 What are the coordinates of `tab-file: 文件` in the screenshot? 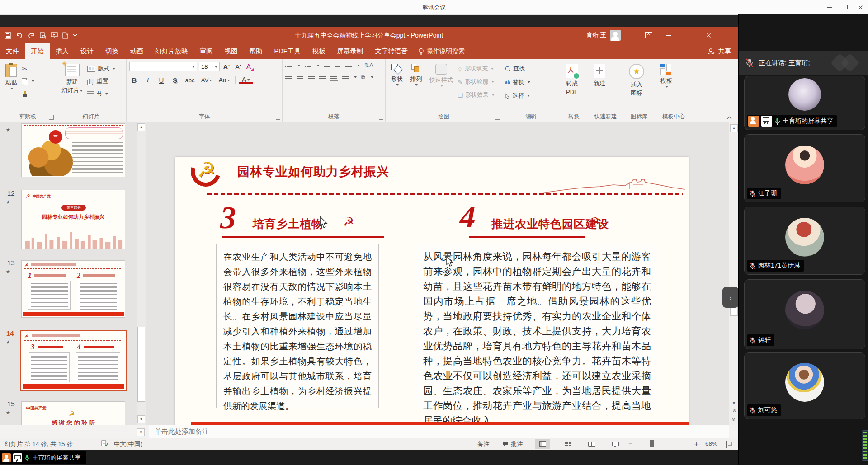 It's located at (13, 52).